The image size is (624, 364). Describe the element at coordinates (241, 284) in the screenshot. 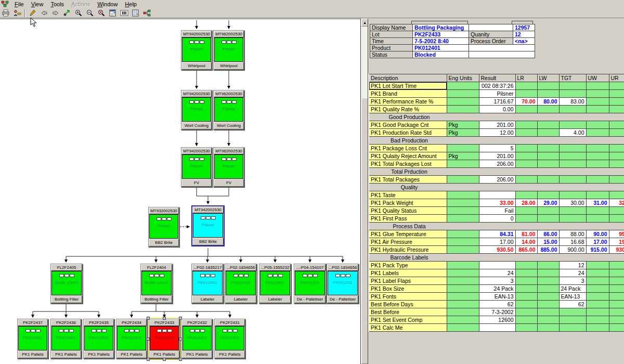

I see `genealogy-node: ...P02-1834656PK012401Labeler` at that location.